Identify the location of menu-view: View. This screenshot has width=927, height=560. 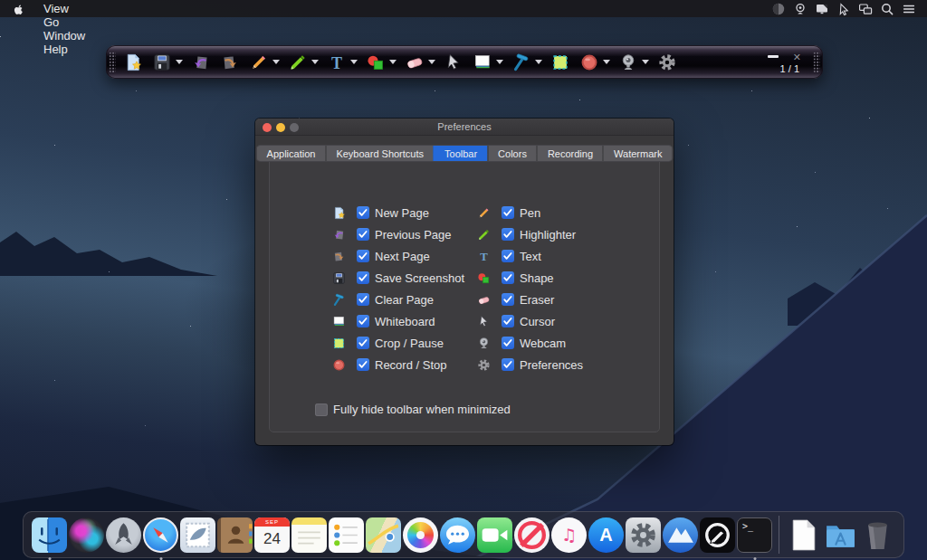
(64, 9).